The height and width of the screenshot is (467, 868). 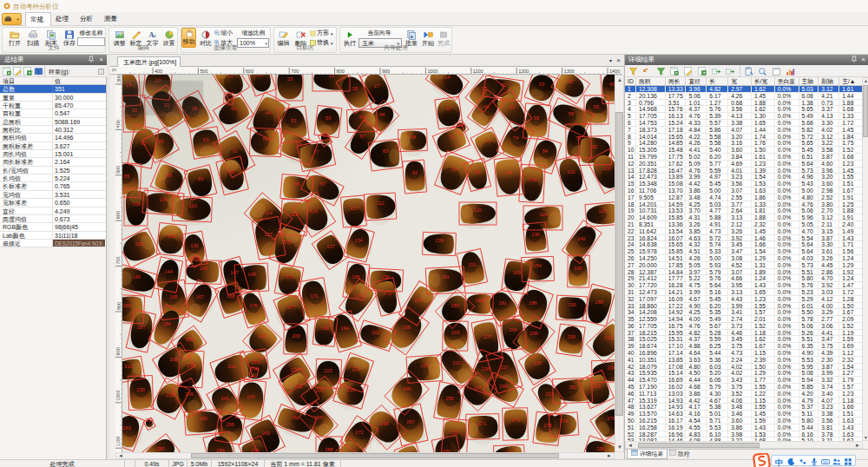 I want to click on svg-text: 44, so click(x=269, y=113).